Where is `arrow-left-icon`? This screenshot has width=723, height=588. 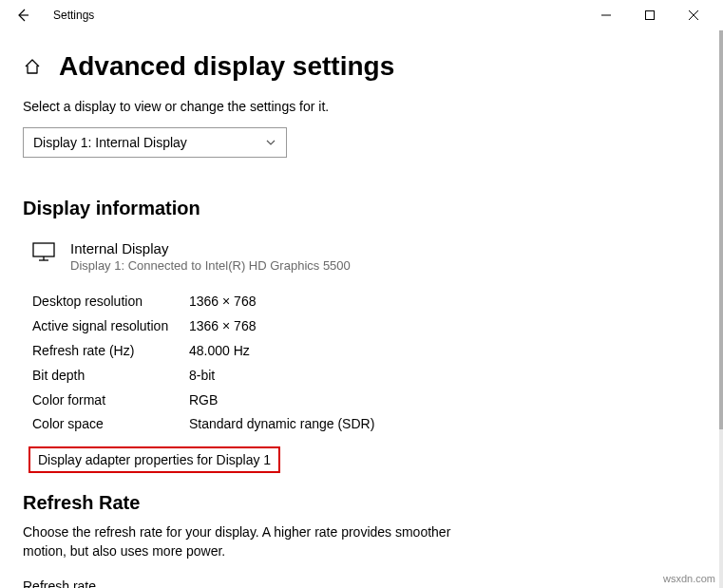 arrow-left-icon is located at coordinates (23, 15).